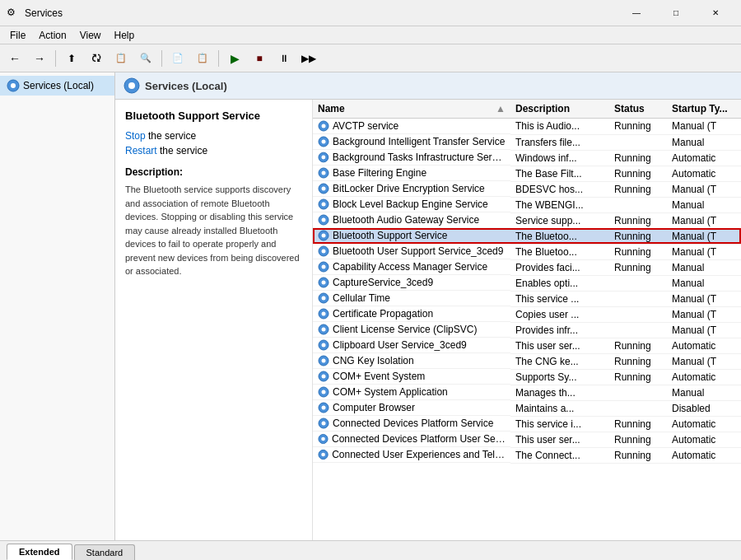 The height and width of the screenshot is (560, 741). Describe the element at coordinates (91, 35) in the screenshot. I see `menu-item-view: View` at that location.